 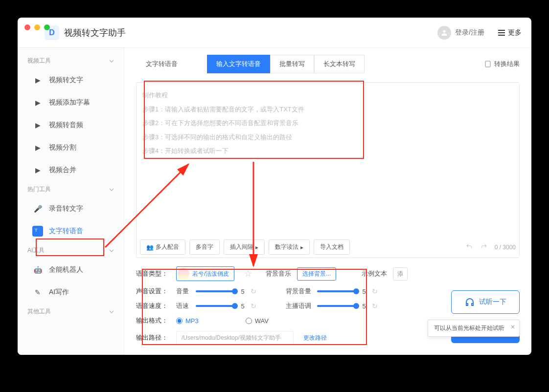 I want to click on robot-icon: 🤖, so click(x=38, y=270).